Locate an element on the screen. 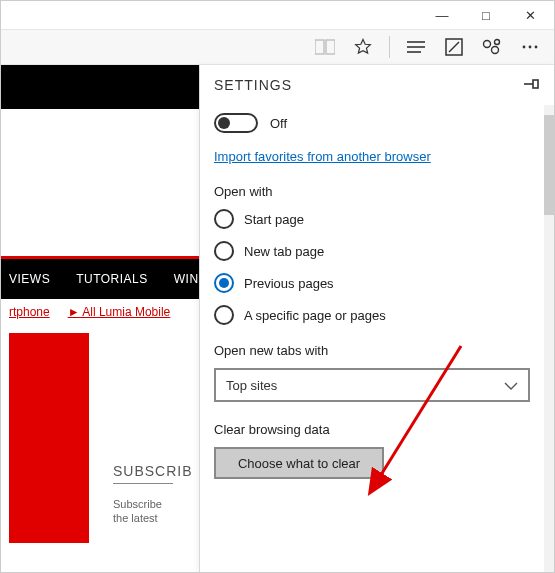 Image resolution: width=555 pixels, height=573 pixels. radio-previous-pages: Previous pages is located at coordinates (372, 283).